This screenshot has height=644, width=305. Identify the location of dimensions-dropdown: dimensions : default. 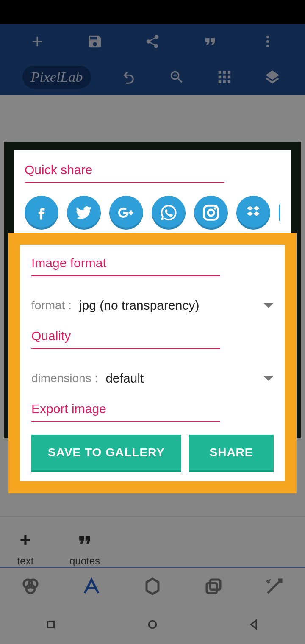
(152, 382).